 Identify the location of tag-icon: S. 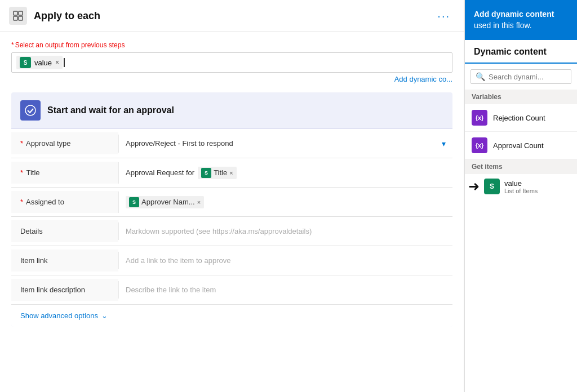
(25, 63).